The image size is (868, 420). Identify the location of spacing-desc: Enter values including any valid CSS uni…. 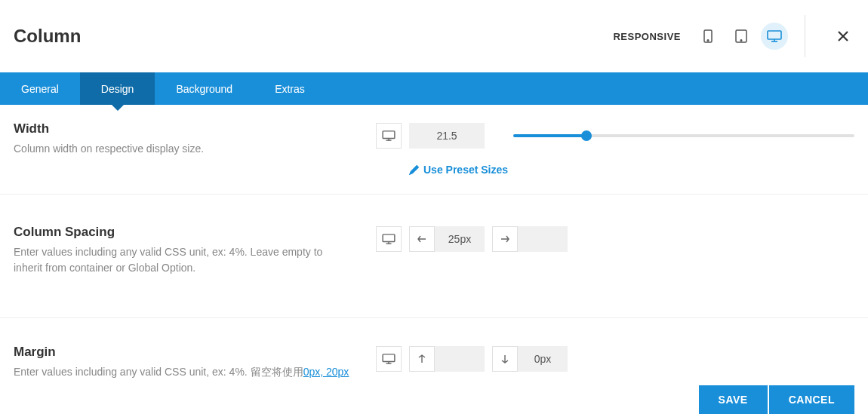
(183, 260).